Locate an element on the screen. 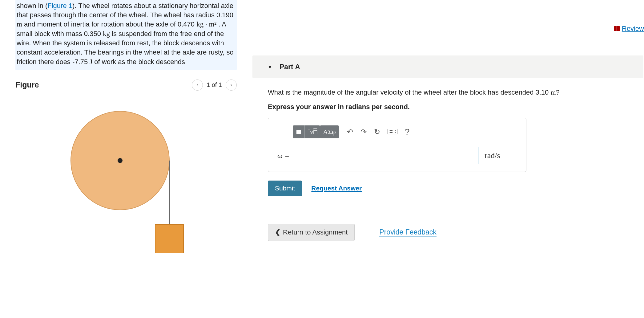 This screenshot has width=644, height=318. template-box-button is located at coordinates (299, 132).